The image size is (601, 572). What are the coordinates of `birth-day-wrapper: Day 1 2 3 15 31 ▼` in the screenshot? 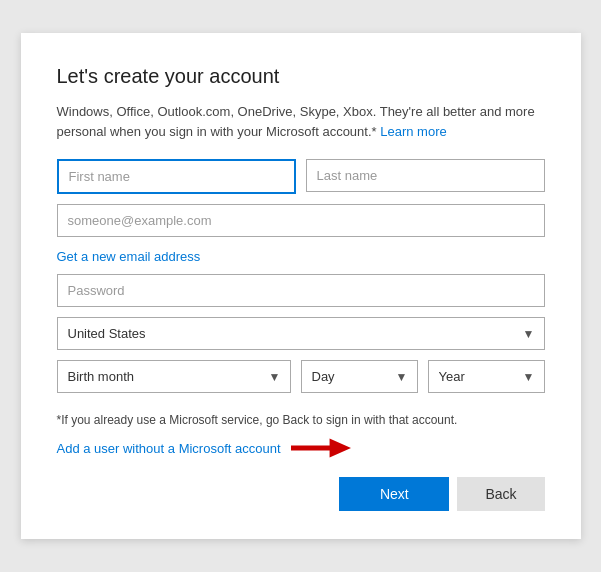 It's located at (360, 376).